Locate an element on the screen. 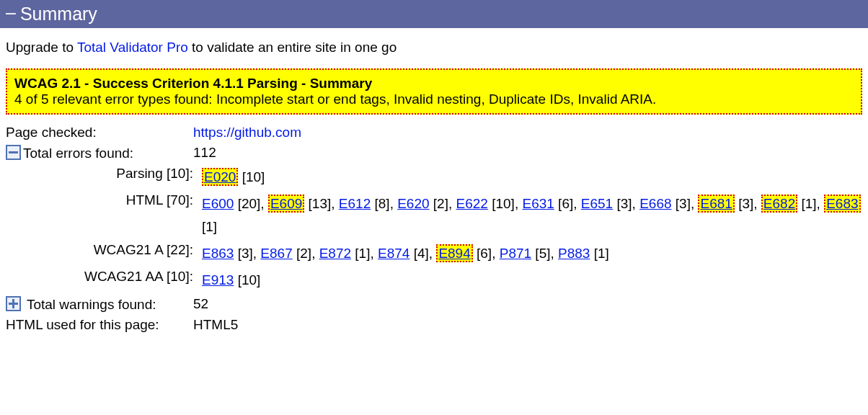 The height and width of the screenshot is (415, 868). page-checked-label: Page checked: is located at coordinates (99, 133).